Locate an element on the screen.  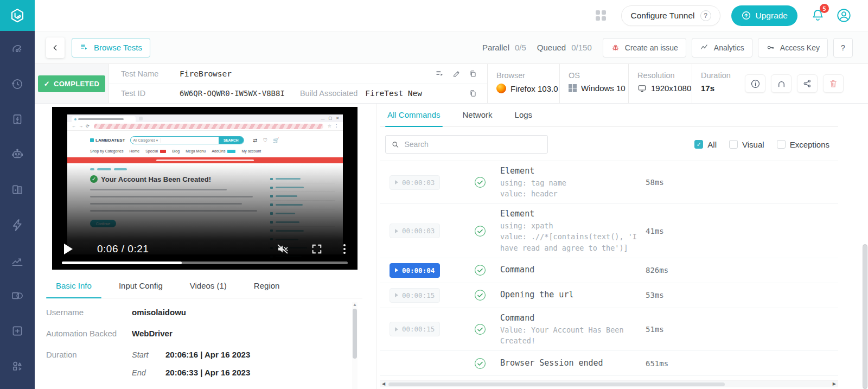
back-button is located at coordinates (55, 48).